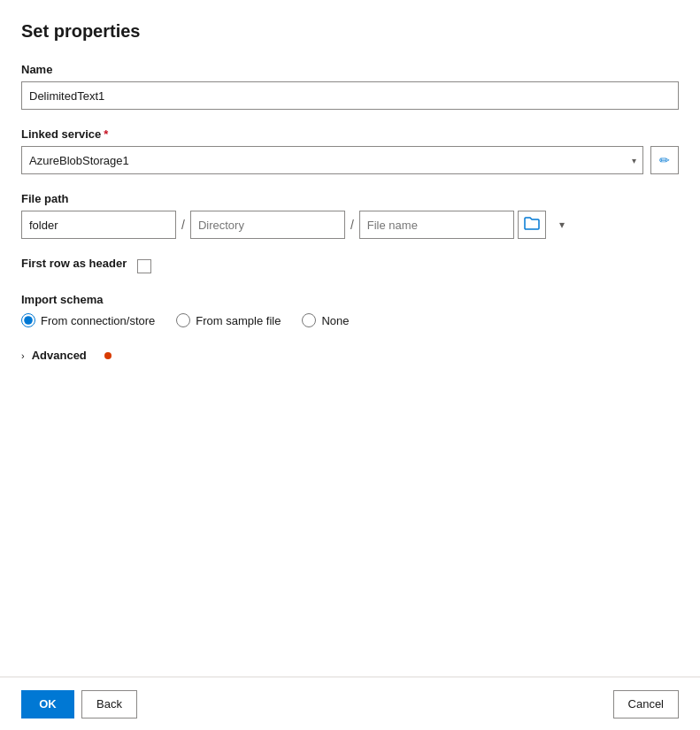 This screenshot has height=730, width=700. I want to click on first-row-header-checkbox, so click(144, 266).